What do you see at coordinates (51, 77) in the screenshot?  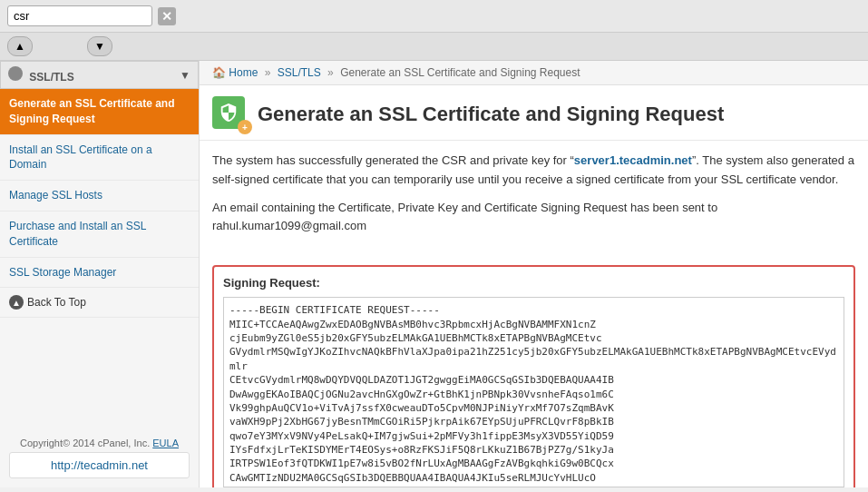 I see `sidebar-section-label: SSL/TLS` at bounding box center [51, 77].